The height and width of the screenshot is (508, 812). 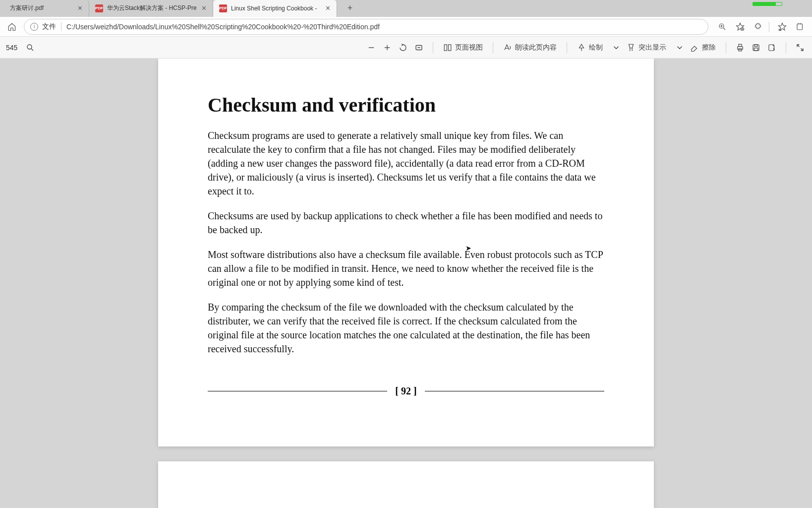 I want to click on collections-icon, so click(x=800, y=27).